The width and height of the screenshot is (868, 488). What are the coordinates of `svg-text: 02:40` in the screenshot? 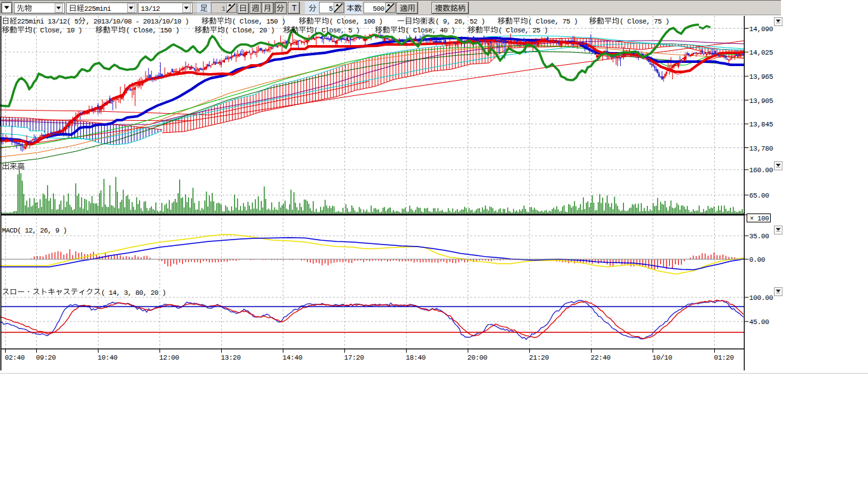 It's located at (15, 358).